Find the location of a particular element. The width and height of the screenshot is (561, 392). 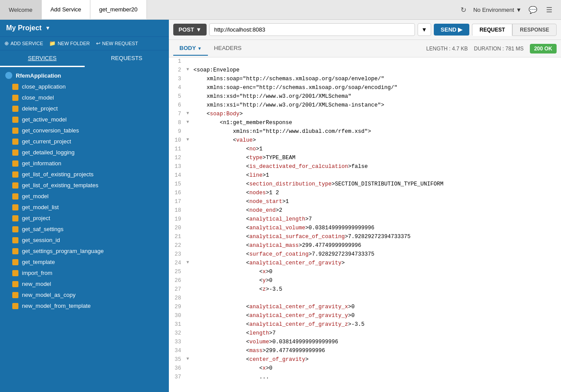

url-dropdown-button: ▼ is located at coordinates (425, 30).